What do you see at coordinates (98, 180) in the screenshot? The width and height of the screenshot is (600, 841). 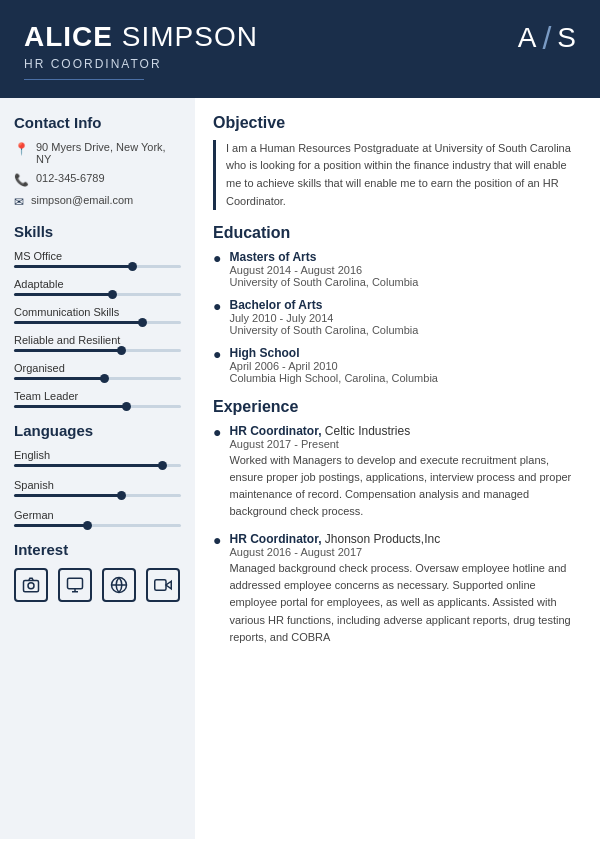 I see `contact-phone: 📞 012-345-6789` at bounding box center [98, 180].